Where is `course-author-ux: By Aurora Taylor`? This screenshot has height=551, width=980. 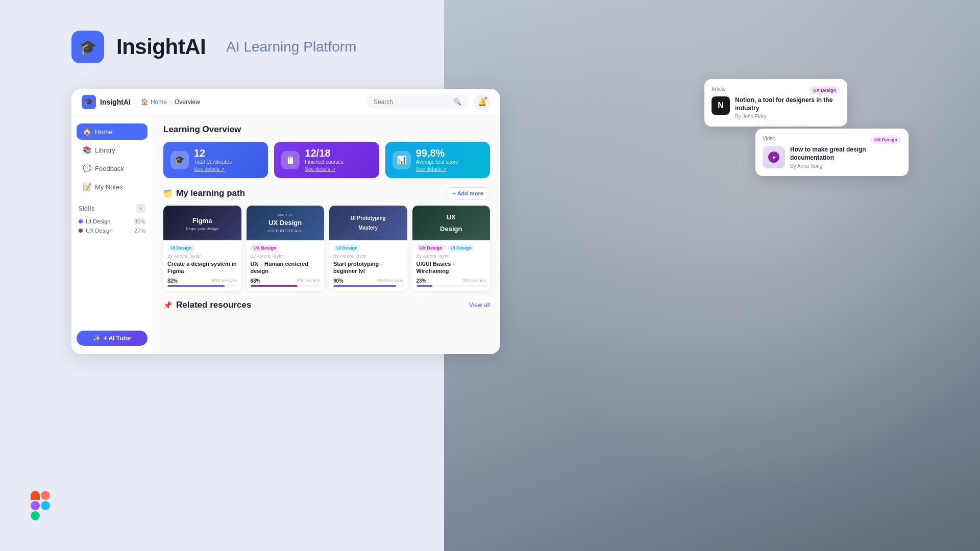
course-author-ux: By Aurora Taylor is located at coordinates (286, 256).